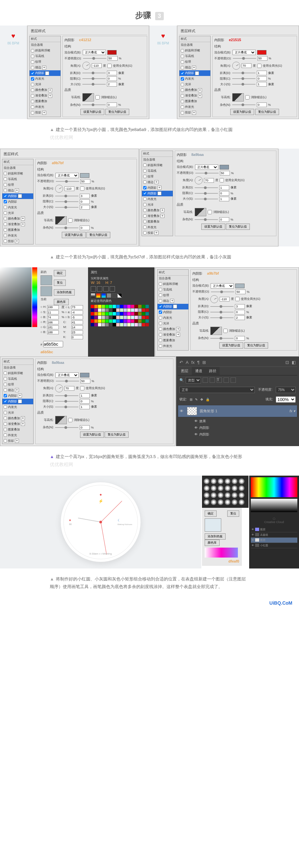 The height and width of the screenshot is (868, 299). What do you see at coordinates (294, 363) in the screenshot?
I see `collapse-icon: ◧` at bounding box center [294, 363].